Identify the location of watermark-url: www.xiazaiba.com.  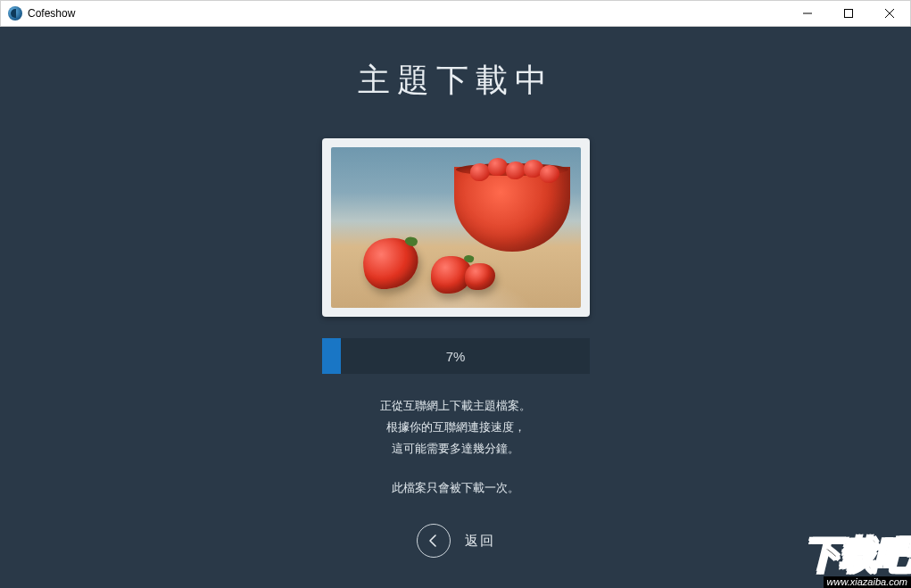
(867, 582).